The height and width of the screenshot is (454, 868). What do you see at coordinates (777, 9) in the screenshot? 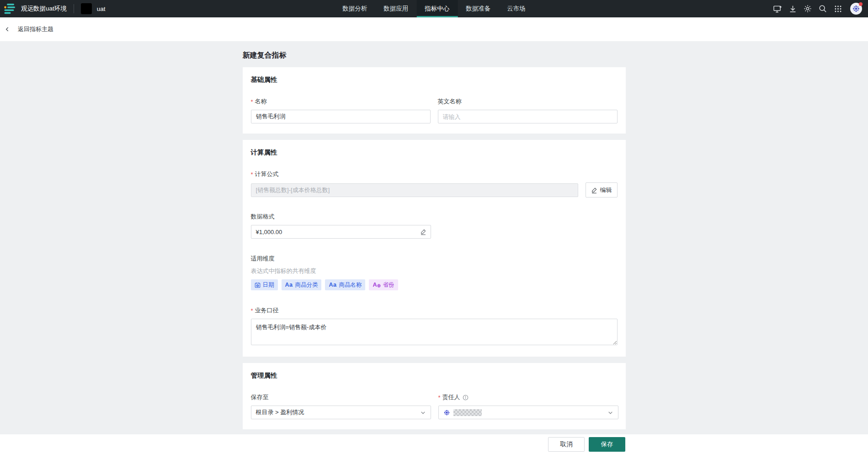
I see `screencast-icon` at bounding box center [777, 9].